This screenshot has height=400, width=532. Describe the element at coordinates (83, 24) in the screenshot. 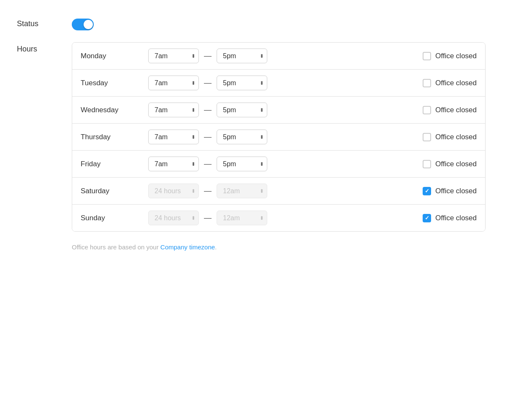

I see `status-toggle` at that location.